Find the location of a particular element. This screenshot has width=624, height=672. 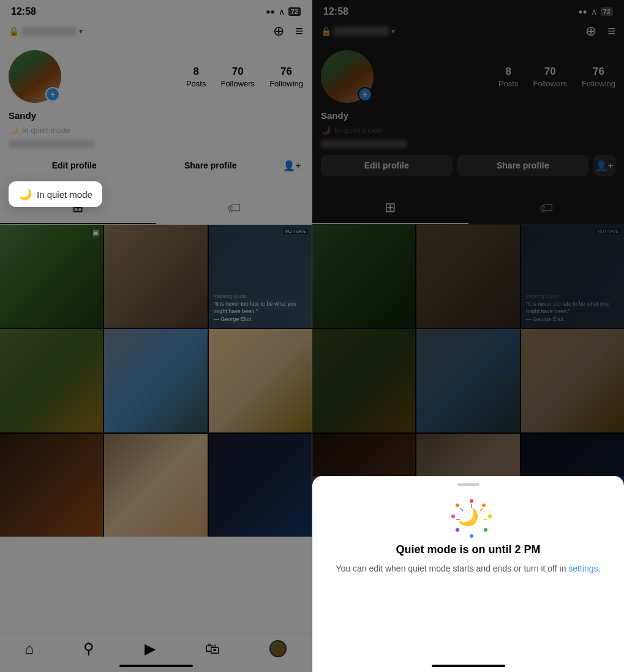

home-indicator-left is located at coordinates (156, 666).